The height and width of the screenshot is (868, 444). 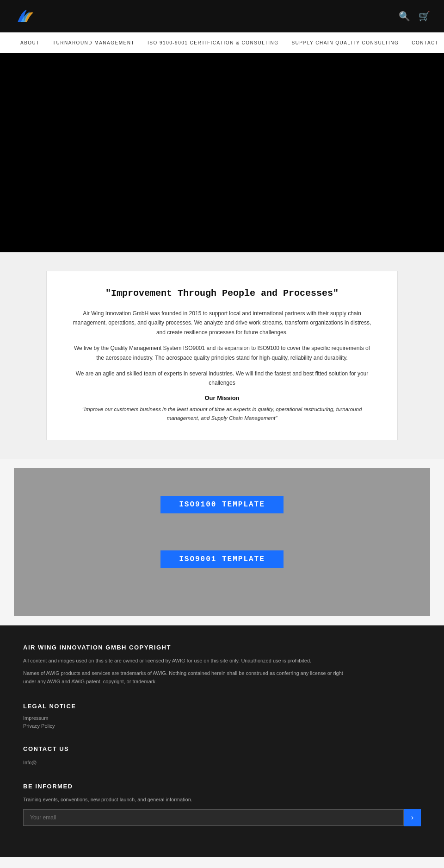 What do you see at coordinates (222, 818) in the screenshot?
I see `footer-email-row: ›` at bounding box center [222, 818].